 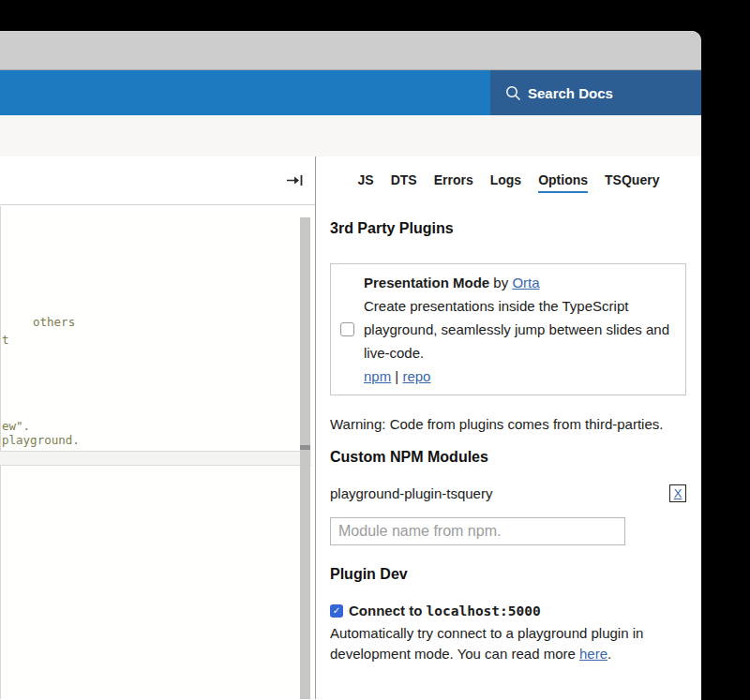 I want to click on code-line: t, so click(x=6, y=339).